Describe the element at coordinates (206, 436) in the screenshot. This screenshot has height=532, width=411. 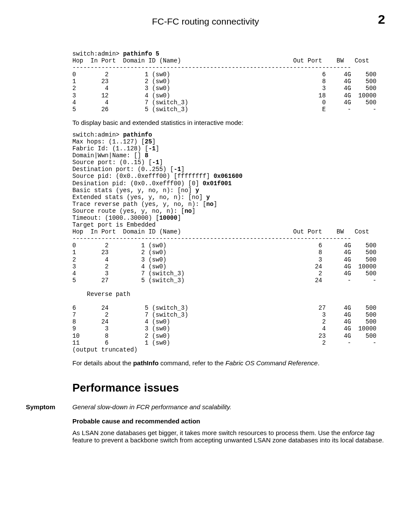
I see `cause-body: As LSAN zone databases get bigger, it ta…` at that location.